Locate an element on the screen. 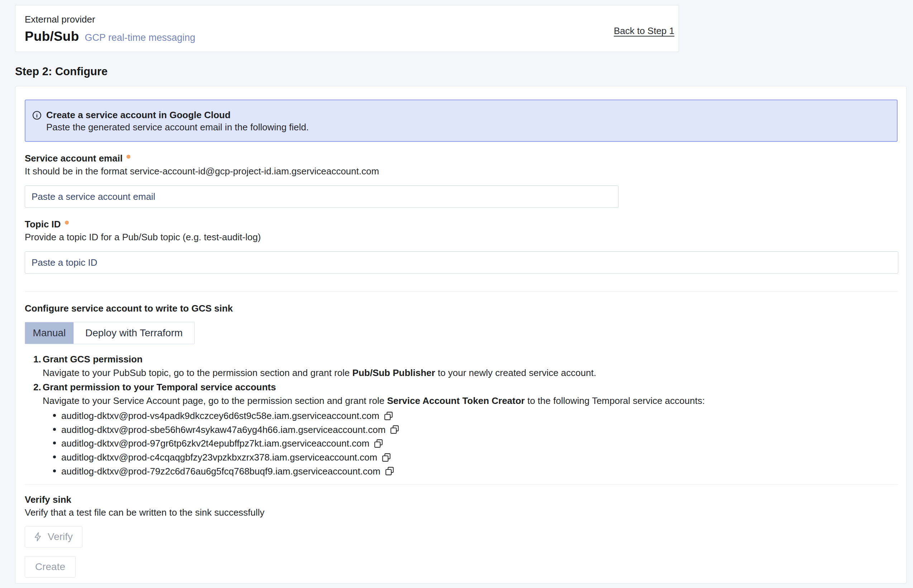 This screenshot has width=913, height=588. info-banner: Create a service account in Google Cloud… is located at coordinates (461, 121).